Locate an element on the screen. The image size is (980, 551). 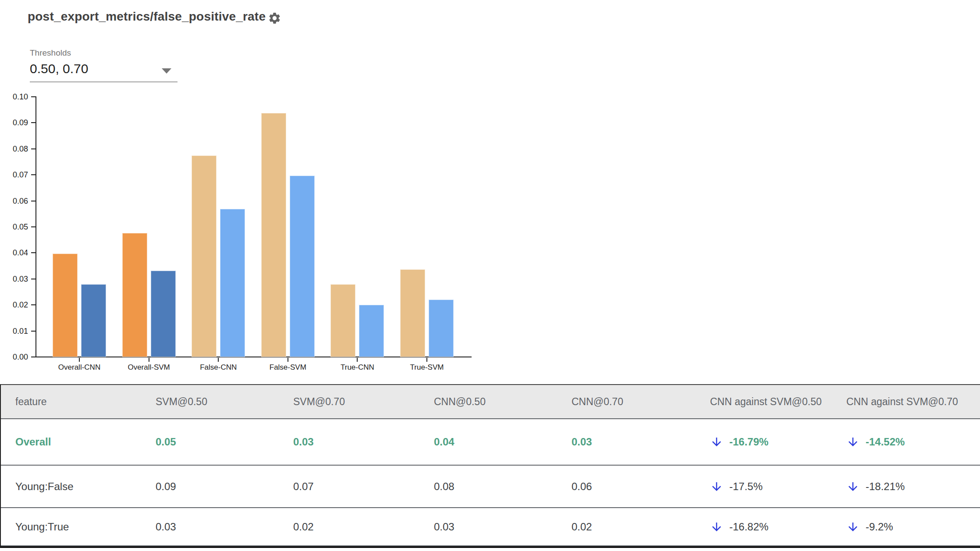
delta-value: -18.21% is located at coordinates (885, 487).